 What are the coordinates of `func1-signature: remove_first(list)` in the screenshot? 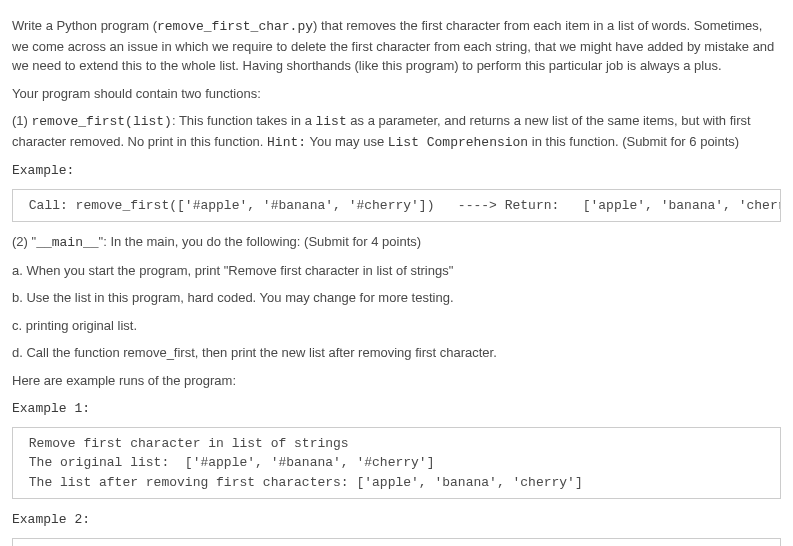 It's located at (102, 122).